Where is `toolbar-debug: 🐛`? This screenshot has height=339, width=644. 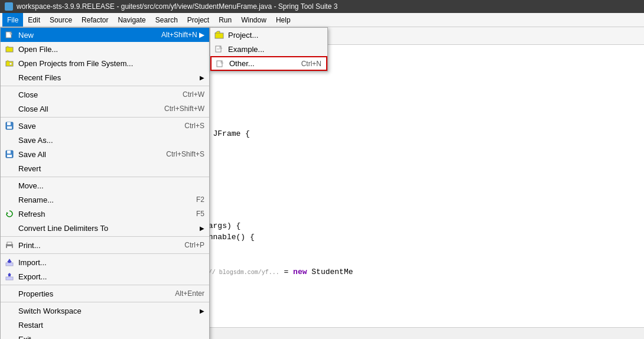 toolbar-debug: 🐛 is located at coordinates (167, 36).